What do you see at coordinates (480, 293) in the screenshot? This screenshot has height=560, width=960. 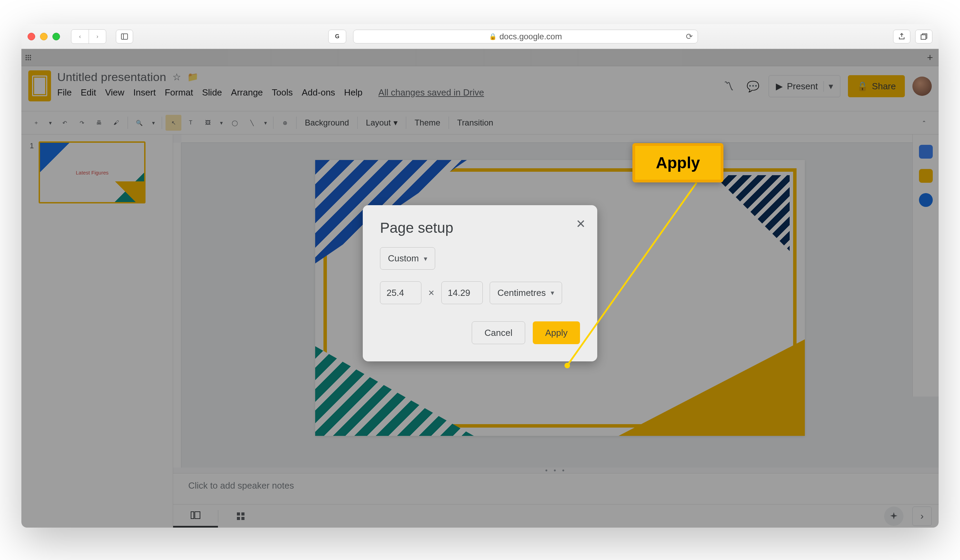 I see `dimensions-row: × Centimetres ▾` at bounding box center [480, 293].